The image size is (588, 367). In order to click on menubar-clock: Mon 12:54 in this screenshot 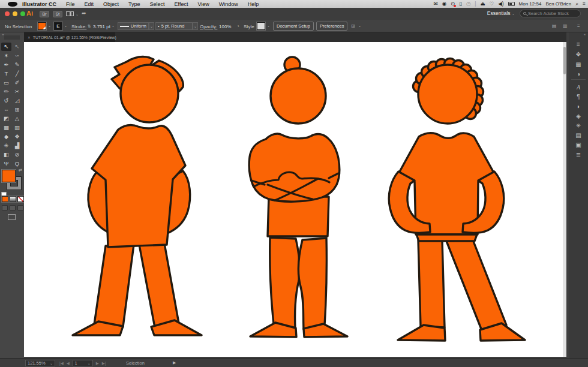, I will do `click(530, 4)`.